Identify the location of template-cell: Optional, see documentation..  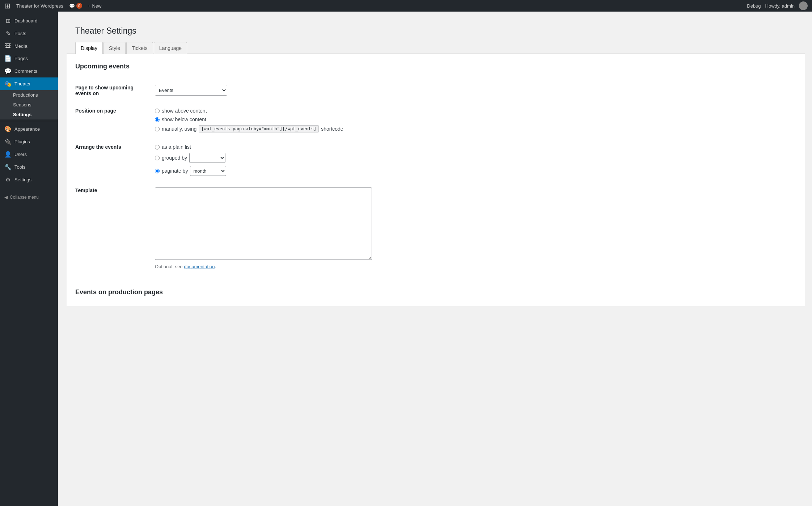
(475, 228).